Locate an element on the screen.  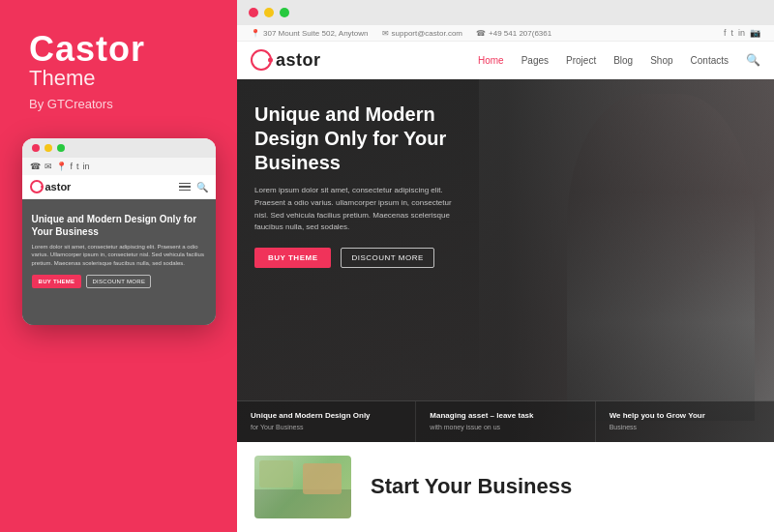
nav-logo: astor is located at coordinates (286, 60).